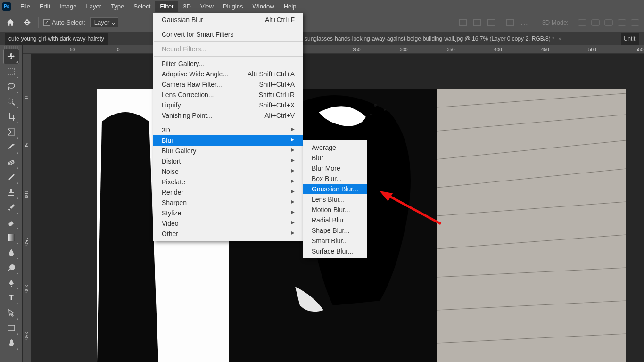  What do you see at coordinates (11, 162) in the screenshot?
I see `healing-tool` at bounding box center [11, 162].